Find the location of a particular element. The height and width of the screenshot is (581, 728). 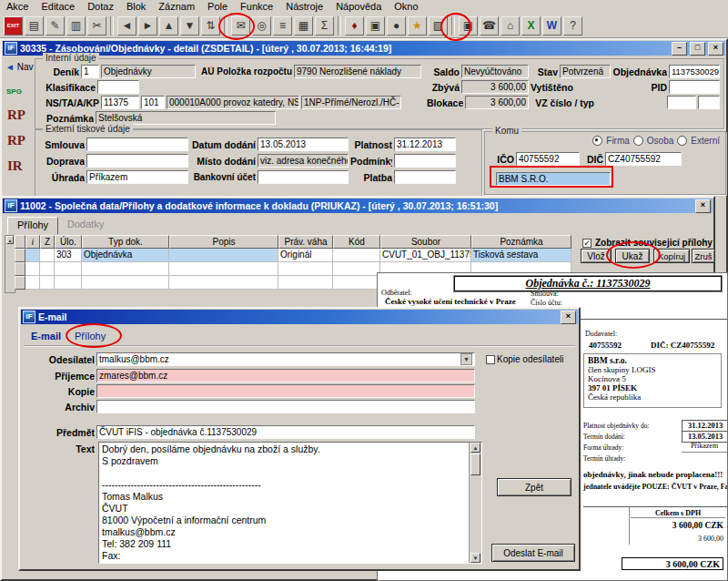

edit-icon: ✎ is located at coordinates (55, 25).